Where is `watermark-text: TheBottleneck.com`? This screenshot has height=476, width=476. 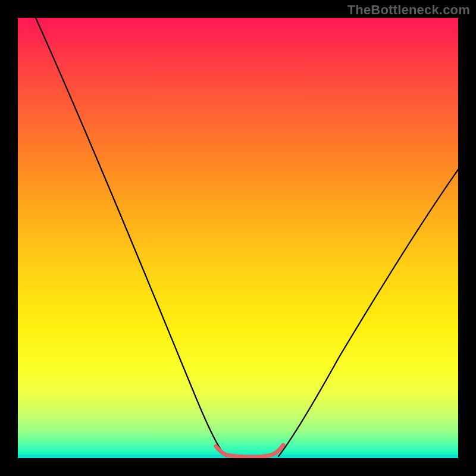
watermark-text: TheBottleneck.com is located at coordinates (409, 10).